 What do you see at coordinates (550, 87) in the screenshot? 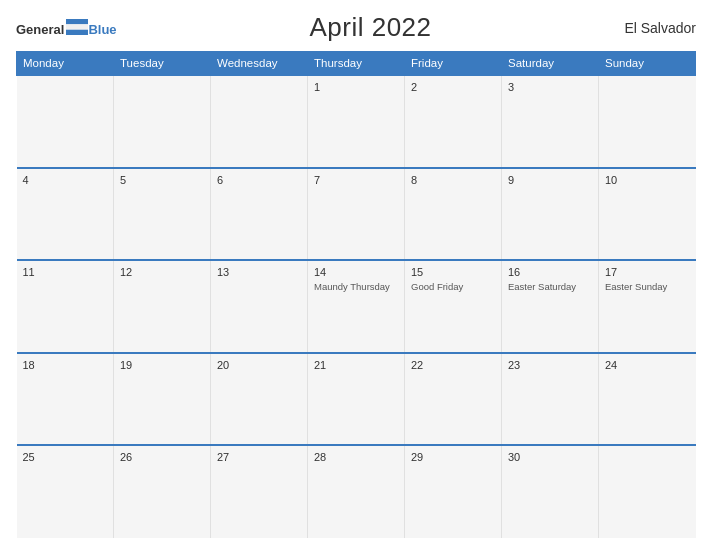
I see `day-number: 3` at bounding box center [550, 87].